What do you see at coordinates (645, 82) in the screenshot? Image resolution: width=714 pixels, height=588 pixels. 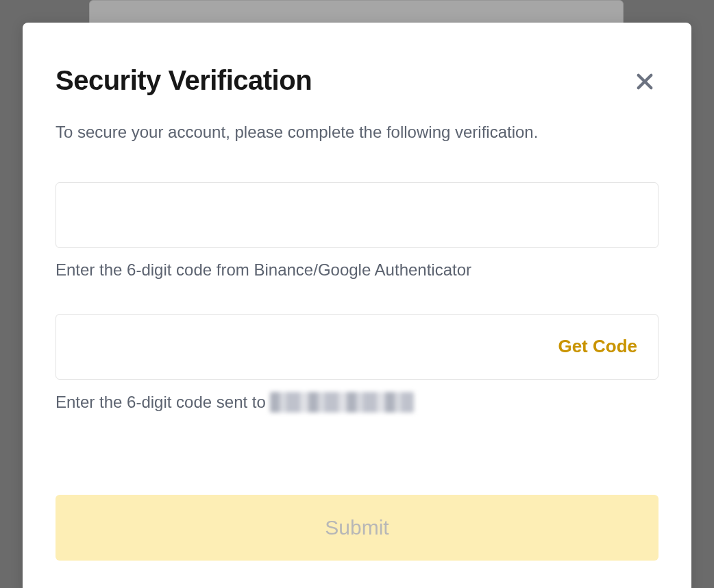 I see `close-button` at bounding box center [645, 82].